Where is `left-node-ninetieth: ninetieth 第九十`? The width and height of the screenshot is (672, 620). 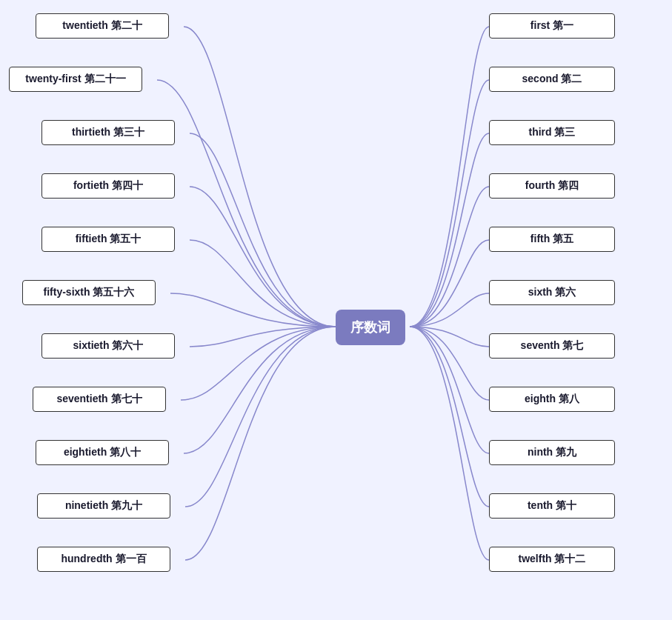
left-node-ninetieth: ninetieth 第九十 is located at coordinates (104, 506).